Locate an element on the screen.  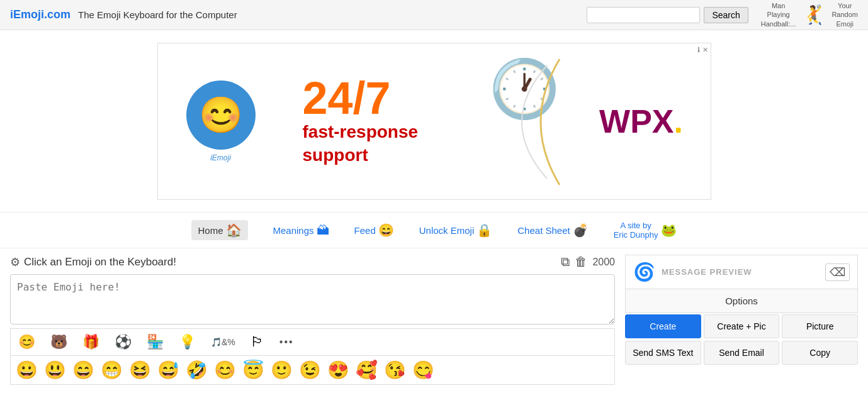
emoji-tab-objects: 💡 is located at coordinates (188, 342).